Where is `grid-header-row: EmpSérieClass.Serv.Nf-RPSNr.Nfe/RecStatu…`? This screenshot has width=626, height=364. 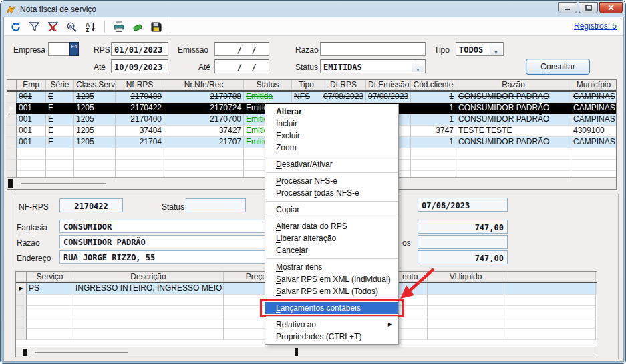
grid-header-row: EmpSérieClass.Serv.Nf-RPSNr.Nfe/RecStatu… is located at coordinates (311, 85).